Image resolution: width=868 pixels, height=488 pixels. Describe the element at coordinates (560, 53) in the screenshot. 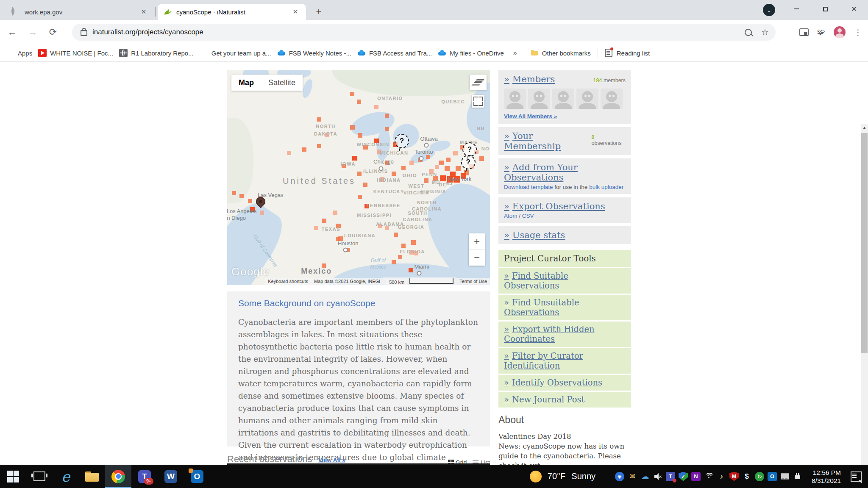

I see `other-bookmarks-button: Other bookmarks` at that location.